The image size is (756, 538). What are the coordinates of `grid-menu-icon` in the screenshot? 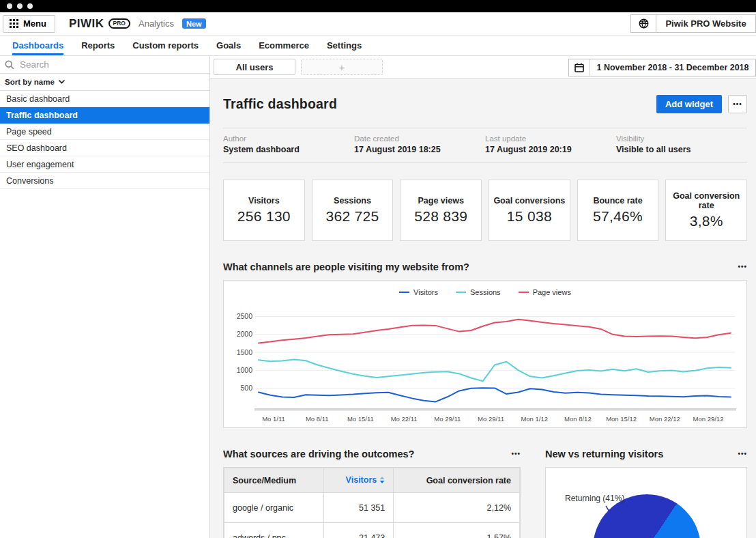 It's located at (14, 23).